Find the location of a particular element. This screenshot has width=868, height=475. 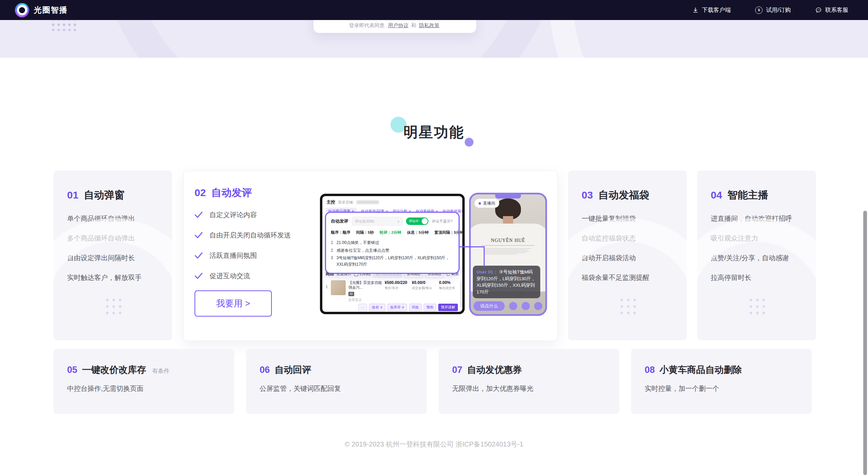

nav-download-client: 下载客户端 is located at coordinates (712, 10).